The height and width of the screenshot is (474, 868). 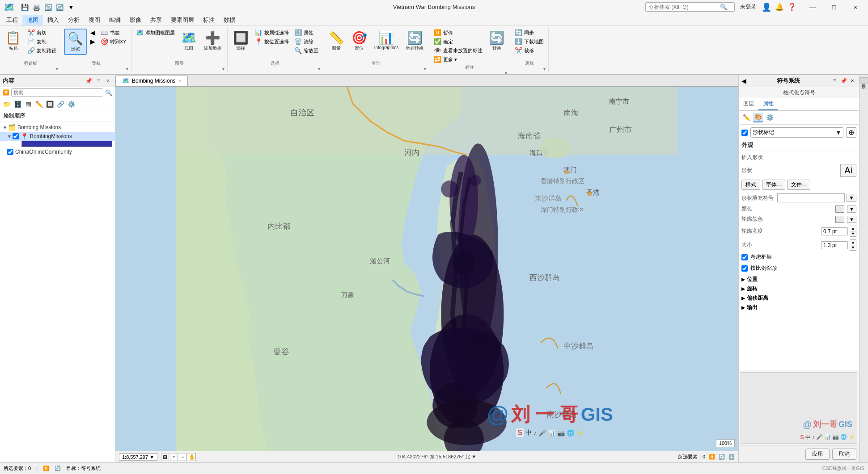 What do you see at coordinates (545, 69) in the screenshot?
I see `offline-expand: ▾` at bounding box center [545, 69].